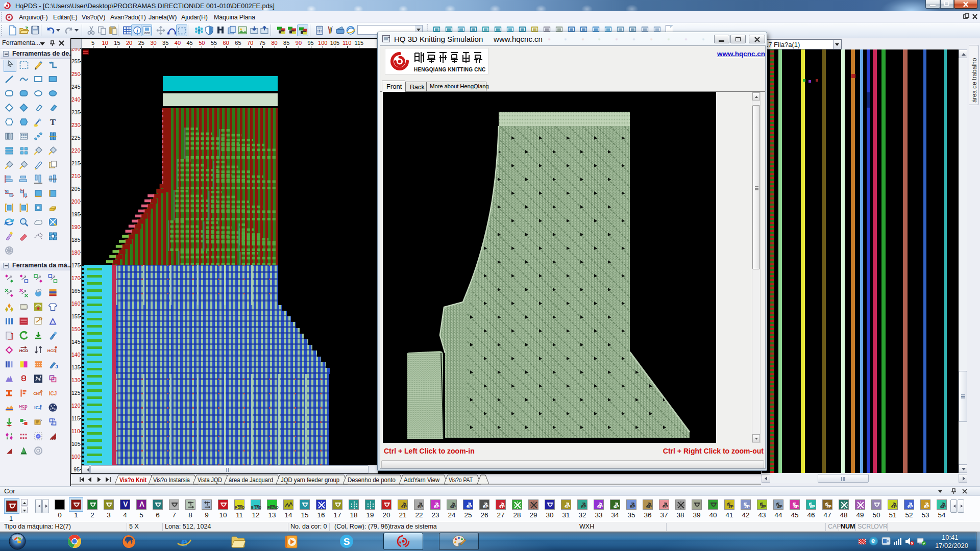  Describe the element at coordinates (53, 122) in the screenshot. I see `svg-text: T` at that location.